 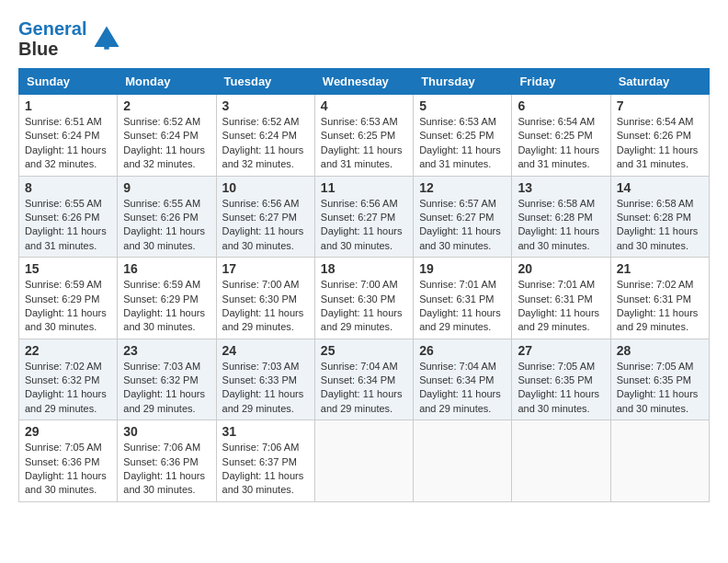 I want to click on day-info: Sunrise: 6:56 AMSunset: 6:27 PMDaylight:…, so click(x=364, y=225).